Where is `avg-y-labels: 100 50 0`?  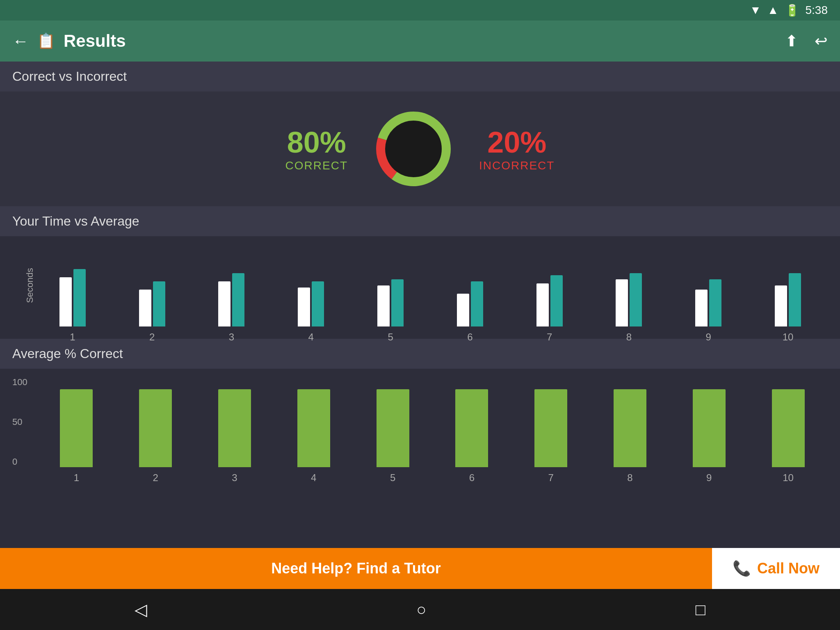
avg-y-labels: 100 50 0 is located at coordinates (20, 422).